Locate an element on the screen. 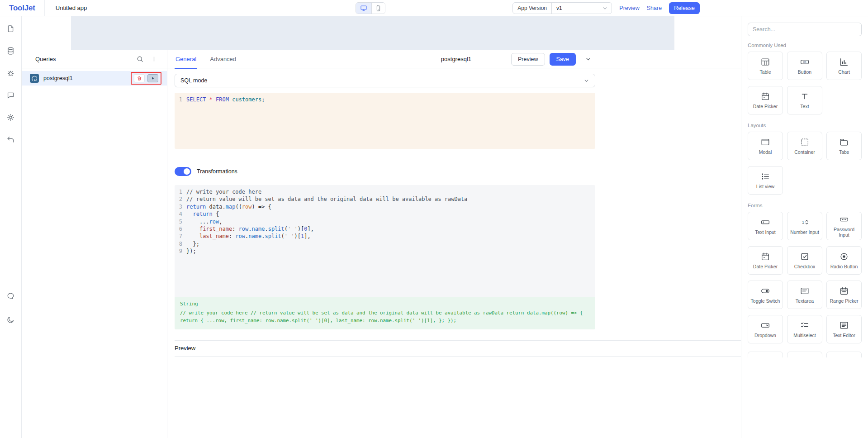 The image size is (868, 438). transformation-result: String // write your code here // return… is located at coordinates (385, 313).